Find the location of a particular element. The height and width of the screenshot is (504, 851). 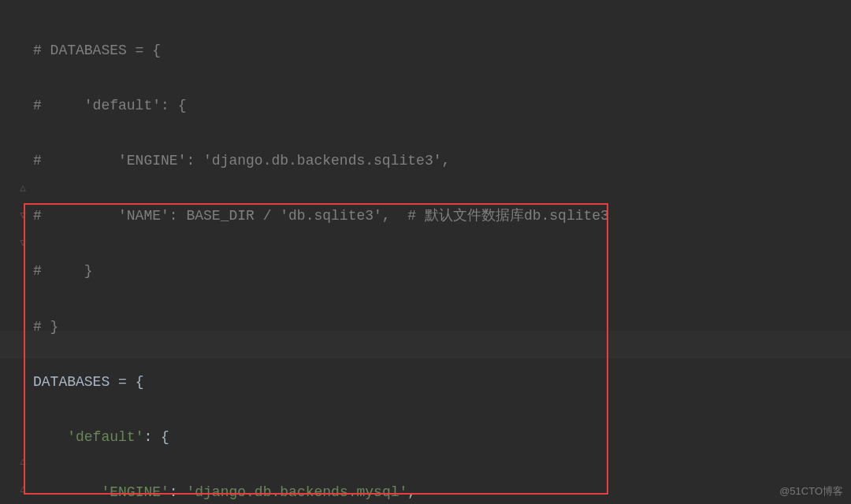

comment-line: # 'NAME': BASE_DIR / 'db.sqlite3', is located at coordinates (221, 216).